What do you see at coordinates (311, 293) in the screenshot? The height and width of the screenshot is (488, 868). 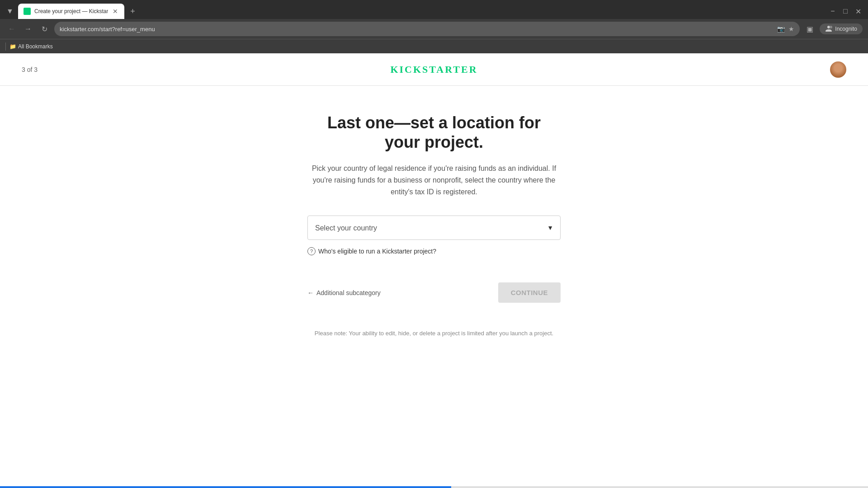 I see `back-arrow-icon: ←` at bounding box center [311, 293].